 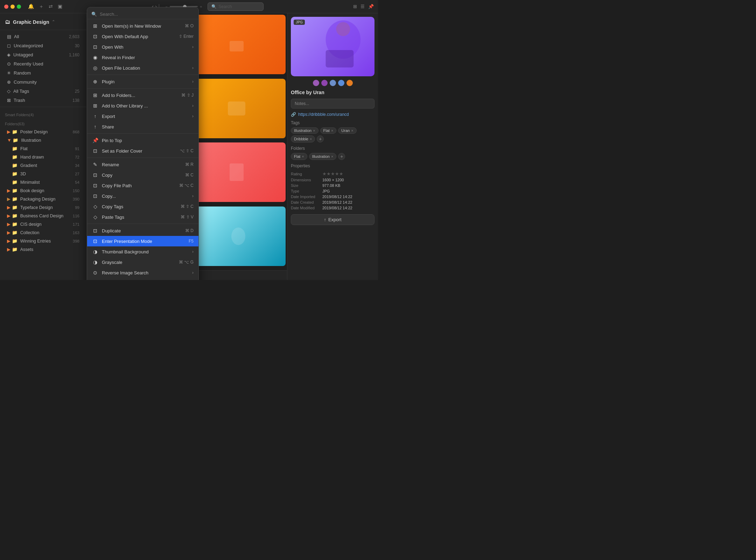 I want to click on cm-export: ↑ Export ›, so click(x=143, y=116).